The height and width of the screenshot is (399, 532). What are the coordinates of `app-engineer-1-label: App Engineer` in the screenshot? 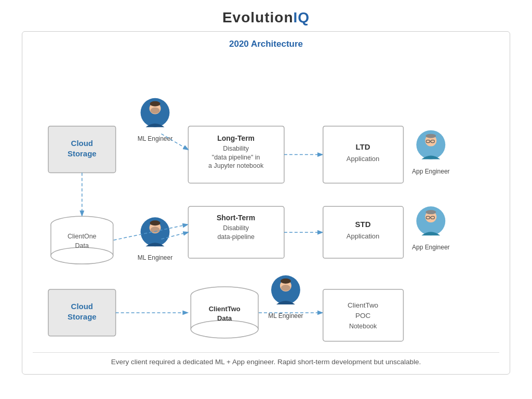 It's located at (431, 171).